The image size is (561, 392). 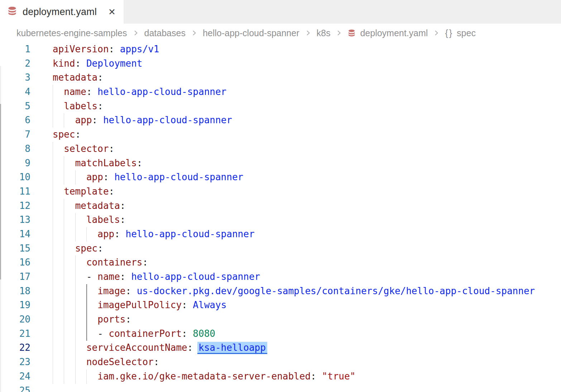 I want to click on code-line-21: 21 - containerPort: 8080, so click(x=280, y=334).